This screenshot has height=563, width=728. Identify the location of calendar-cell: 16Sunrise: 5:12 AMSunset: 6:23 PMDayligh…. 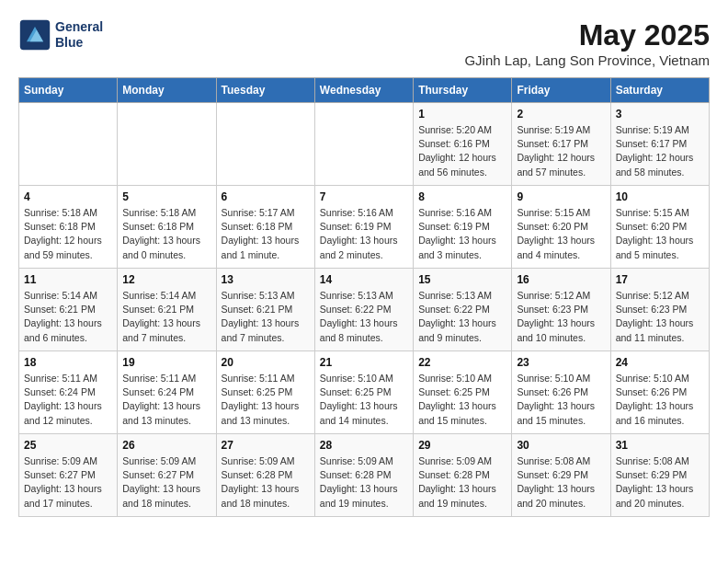
(561, 310).